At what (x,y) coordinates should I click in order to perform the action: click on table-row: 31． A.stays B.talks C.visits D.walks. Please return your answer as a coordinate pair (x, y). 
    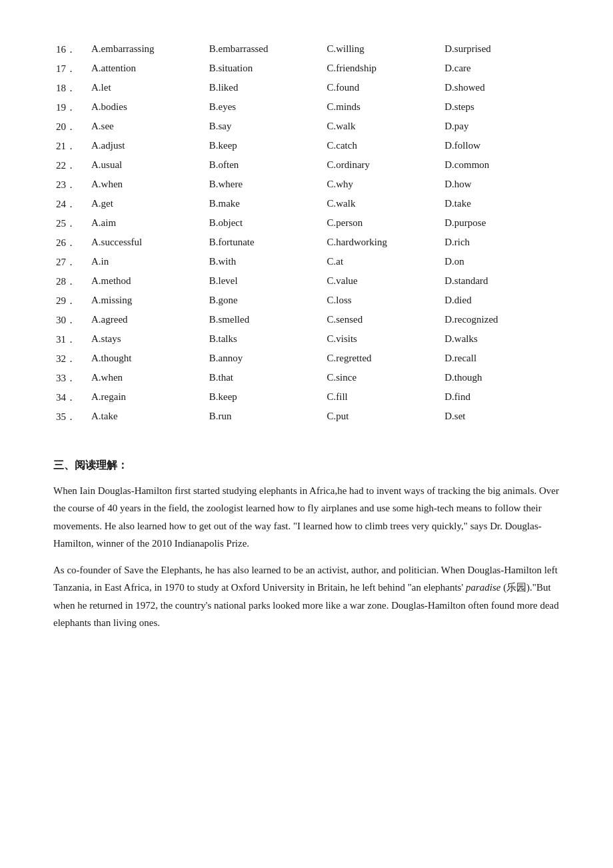
    Looking at the image, I should click on (306, 340).